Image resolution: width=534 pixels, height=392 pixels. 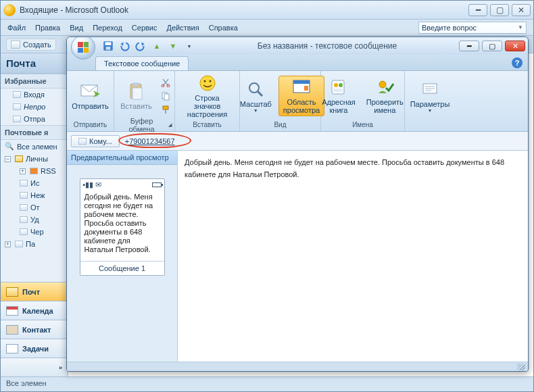 I want to click on outer-minimize-button: ━, so click(x=478, y=10).